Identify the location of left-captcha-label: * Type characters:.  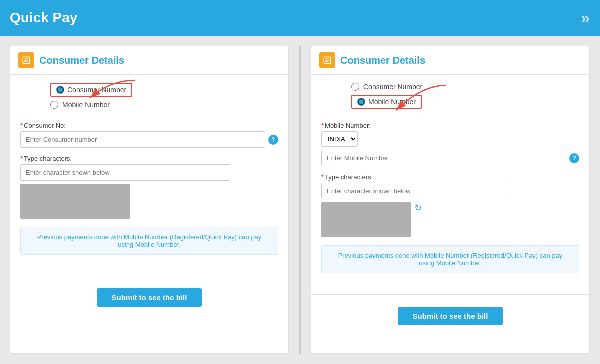
(150, 159).